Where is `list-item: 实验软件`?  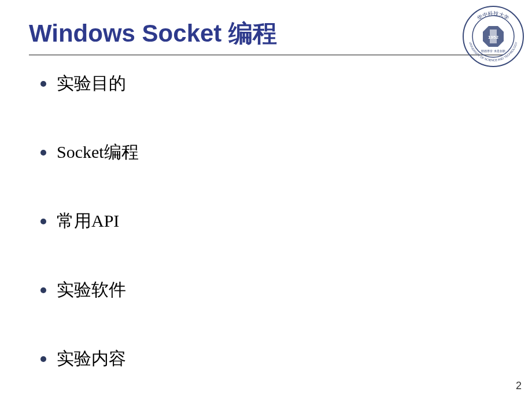 list-item: 实验软件 is located at coordinates (272, 290).